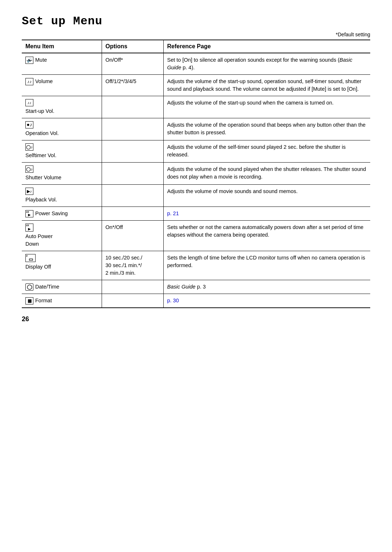 This screenshot has width=392, height=552. What do you see at coordinates (267, 236) in the screenshot?
I see `auto-power-down-ref: Sets whether or not the camera automatic…` at bounding box center [267, 236].